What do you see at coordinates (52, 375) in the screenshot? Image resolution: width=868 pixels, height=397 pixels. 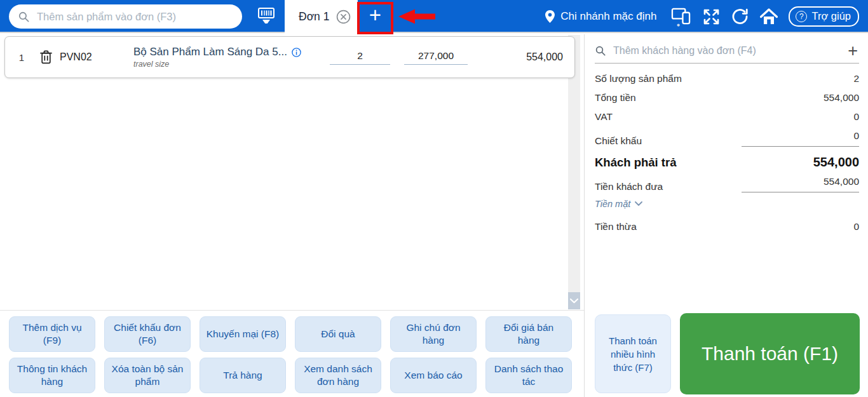 I see `customer-info-button: Thông tin khách hàng` at bounding box center [52, 375].